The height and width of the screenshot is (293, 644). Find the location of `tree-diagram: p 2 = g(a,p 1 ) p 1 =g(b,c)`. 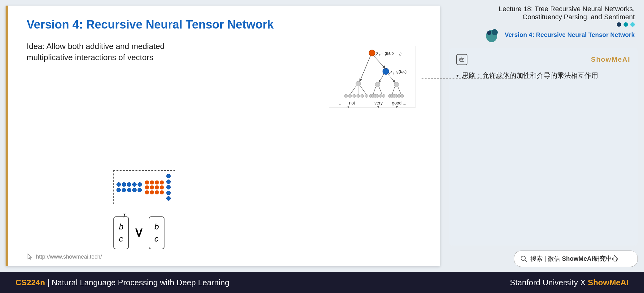

tree-diagram: p 2 = g(a,p 1 ) p 1 =g(b,c) is located at coordinates (372, 77).